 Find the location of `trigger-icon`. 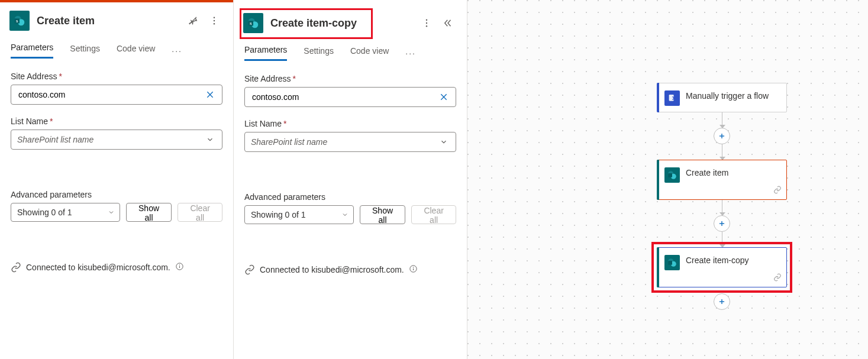

trigger-icon is located at coordinates (672, 98).